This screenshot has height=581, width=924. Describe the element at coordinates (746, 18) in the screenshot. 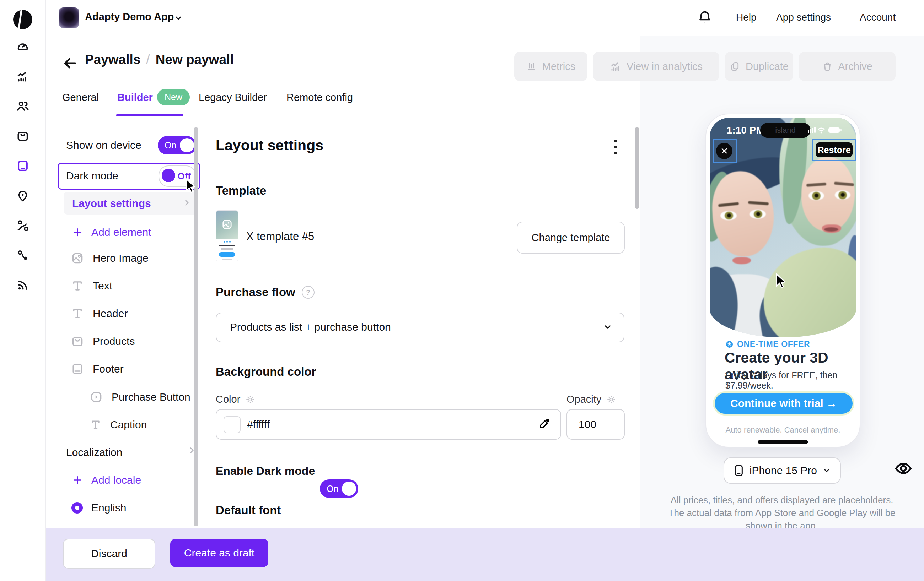

I see `nav-help: Help` at that location.